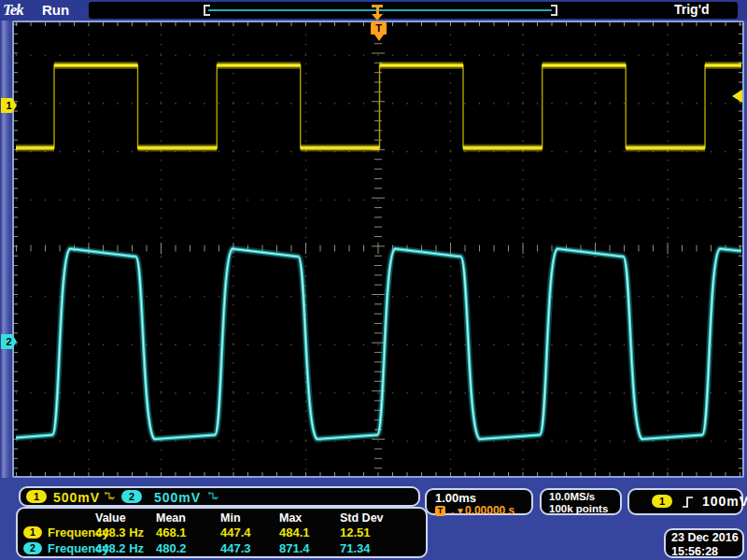 Image resolution: width=747 pixels, height=560 pixels. Describe the element at coordinates (725, 501) in the screenshot. I see `trigger-level-value: 100mV` at that location.